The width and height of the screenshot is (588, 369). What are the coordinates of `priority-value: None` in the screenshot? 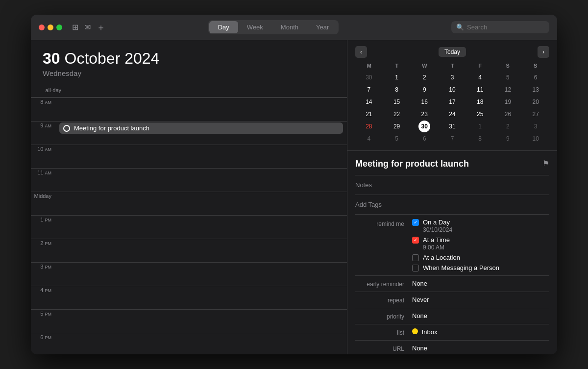 It's located at (419, 316).